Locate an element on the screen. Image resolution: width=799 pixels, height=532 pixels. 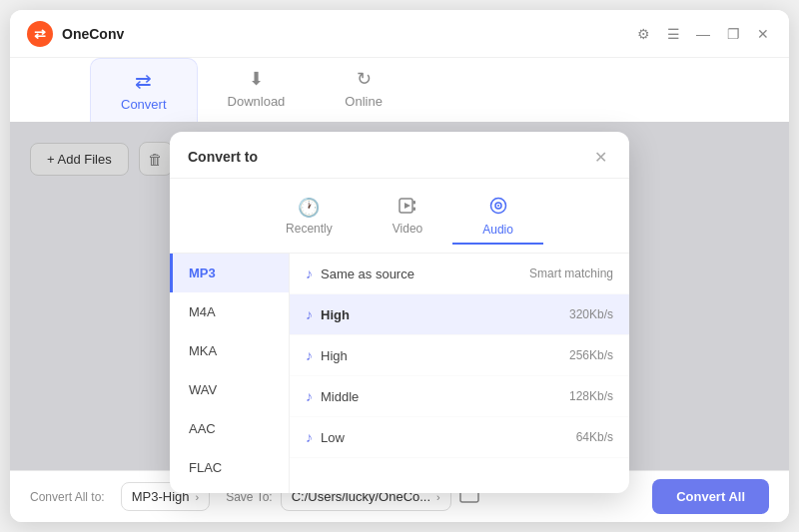
format-item-m4a: M4A is located at coordinates (230, 311).